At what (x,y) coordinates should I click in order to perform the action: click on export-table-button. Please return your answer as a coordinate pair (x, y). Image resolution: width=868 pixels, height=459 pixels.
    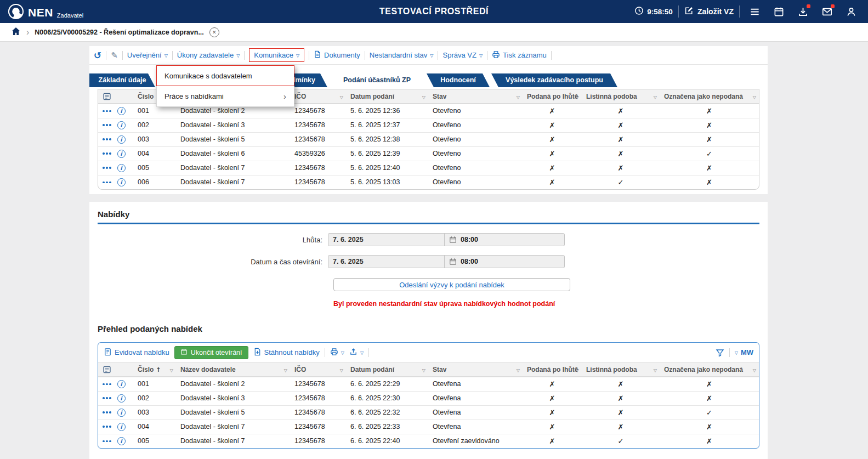
    Looking at the image, I should click on (356, 353).